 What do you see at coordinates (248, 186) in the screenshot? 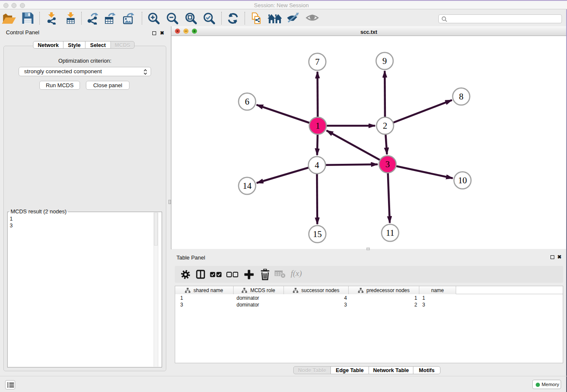
I see `svg-text: 14` at bounding box center [248, 186].